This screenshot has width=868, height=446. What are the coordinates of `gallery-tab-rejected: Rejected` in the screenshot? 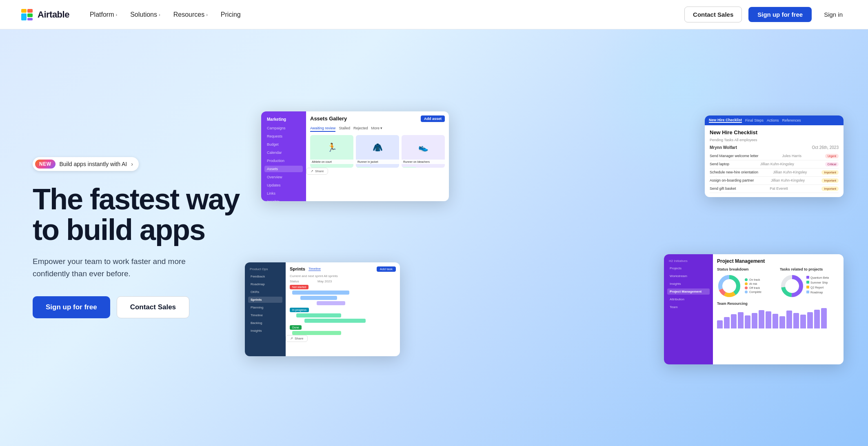 It's located at (361, 129).